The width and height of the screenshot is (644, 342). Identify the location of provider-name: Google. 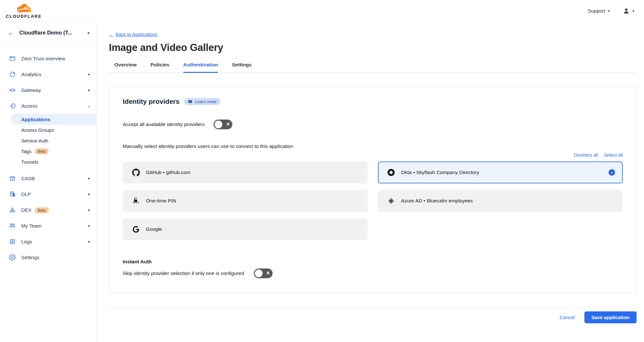
(253, 229).